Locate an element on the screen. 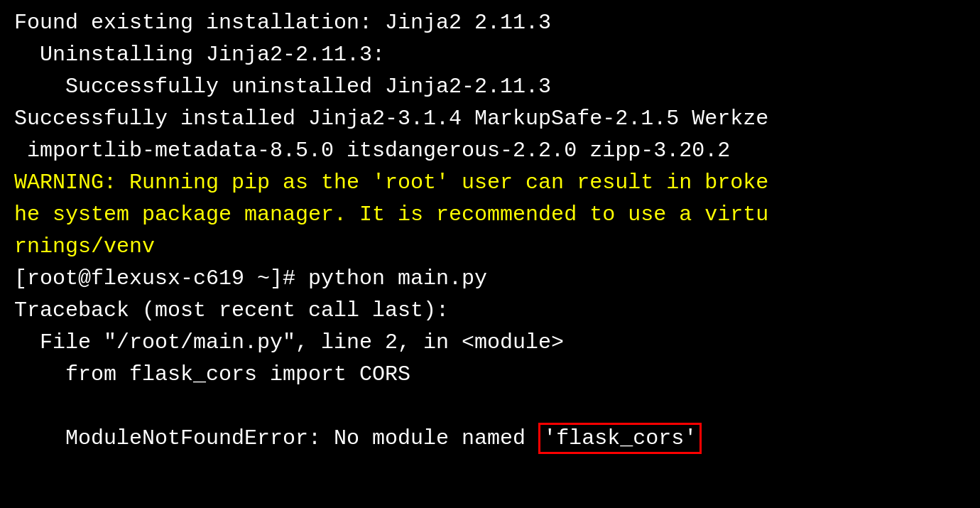 The image size is (980, 508). error-prefix: ModuleNotFoundError: No module named is located at coordinates (302, 438).